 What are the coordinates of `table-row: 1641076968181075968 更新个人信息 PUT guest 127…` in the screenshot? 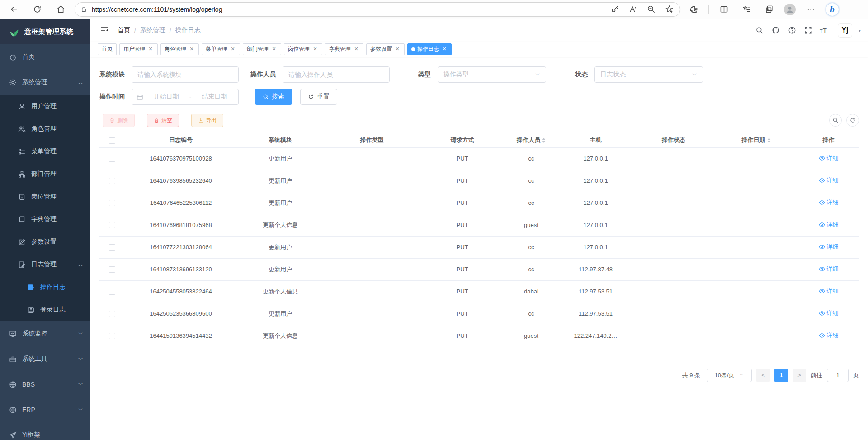 It's located at (479, 225).